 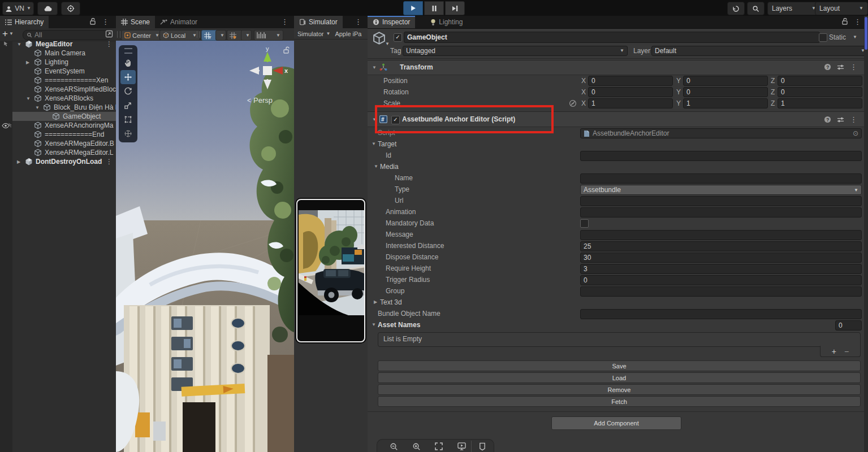 What do you see at coordinates (515, 51) in the screenshot?
I see `tag-dropdown: Untagged ▼` at bounding box center [515, 51].